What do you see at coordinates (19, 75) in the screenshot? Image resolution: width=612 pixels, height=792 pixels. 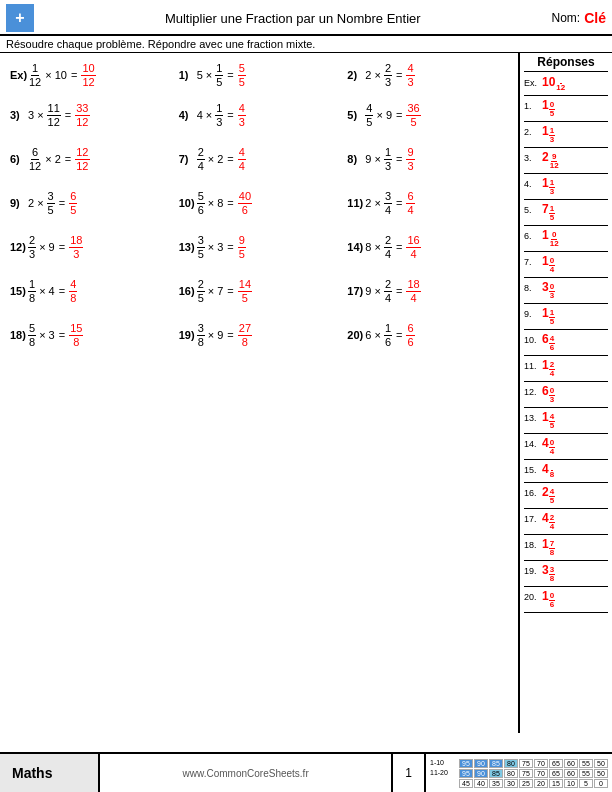 I see `prob-label-ex: Ex)` at bounding box center [19, 75].